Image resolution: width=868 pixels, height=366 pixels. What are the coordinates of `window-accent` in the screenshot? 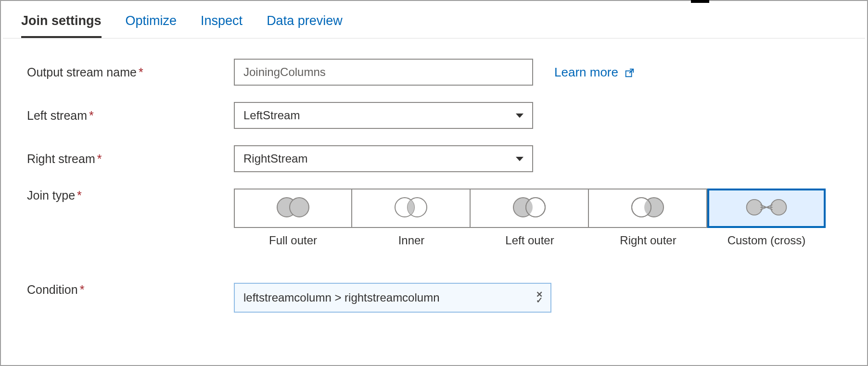 It's located at (700, 1).